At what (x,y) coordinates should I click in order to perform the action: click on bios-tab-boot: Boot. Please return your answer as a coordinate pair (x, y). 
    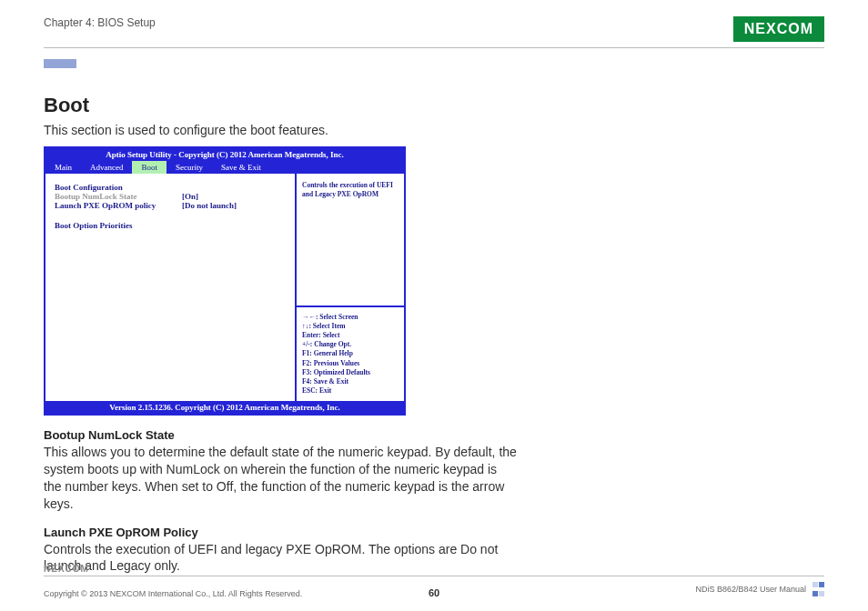
    Looking at the image, I should click on (149, 167).